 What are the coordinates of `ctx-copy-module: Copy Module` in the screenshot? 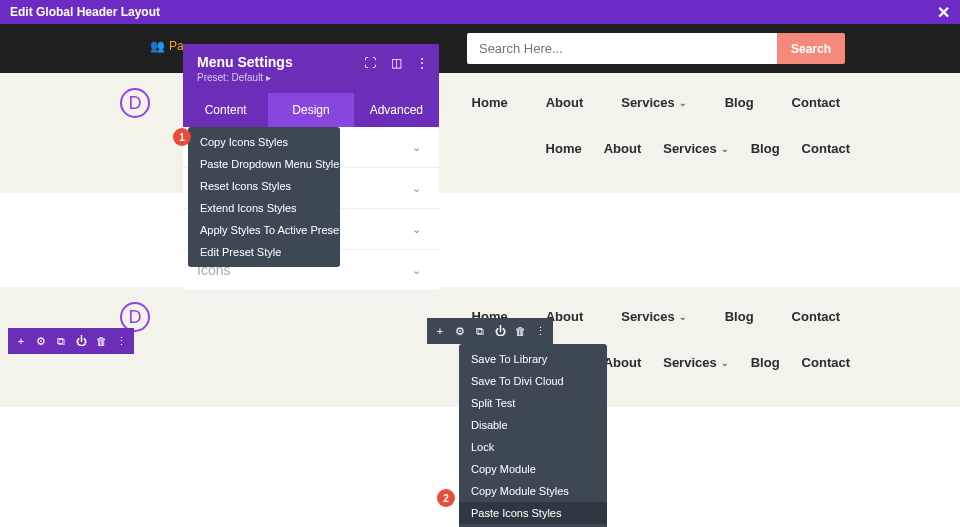 It's located at (533, 469).